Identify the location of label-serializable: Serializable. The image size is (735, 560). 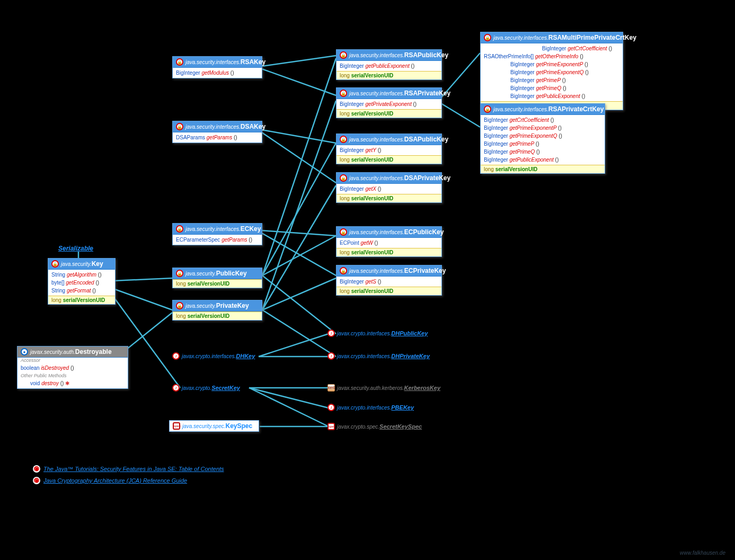
(76, 248).